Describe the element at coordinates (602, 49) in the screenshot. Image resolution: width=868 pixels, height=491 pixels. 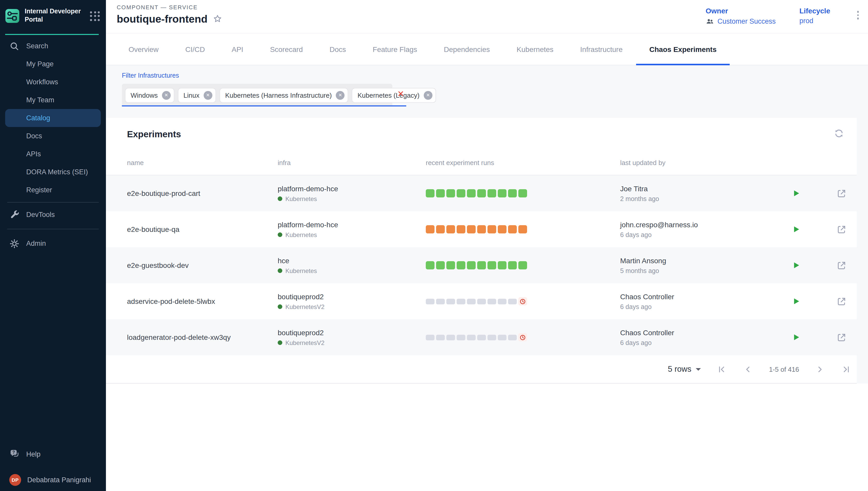
I see `tab-infrastructure: Infrastructure` at that location.